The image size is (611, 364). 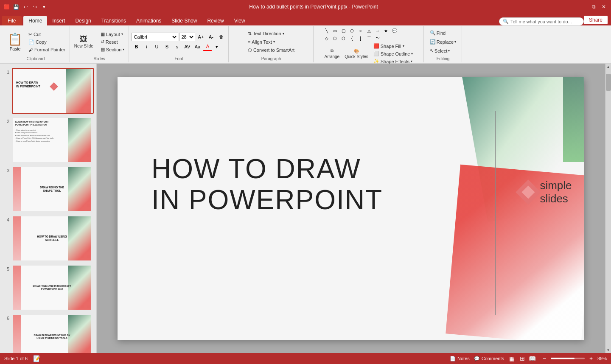 I want to click on tab-review: Review, so click(x=216, y=21).